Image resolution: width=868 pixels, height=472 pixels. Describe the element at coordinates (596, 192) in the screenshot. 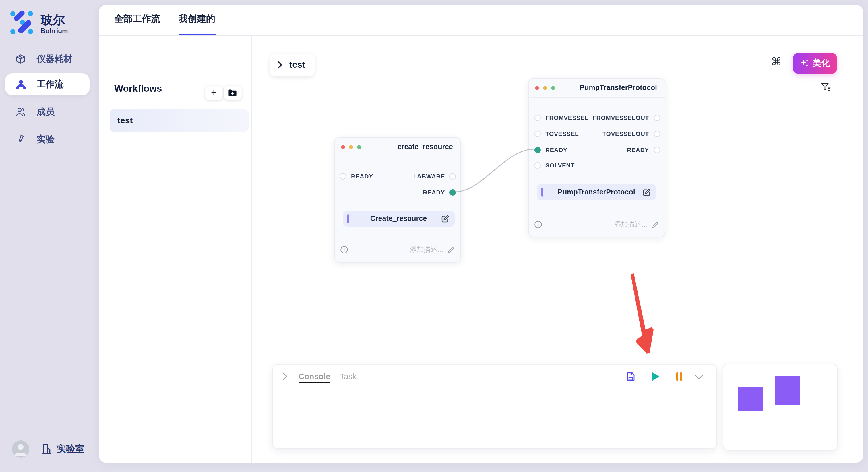

I see `node-action-label: PumpTransferProtocol` at that location.